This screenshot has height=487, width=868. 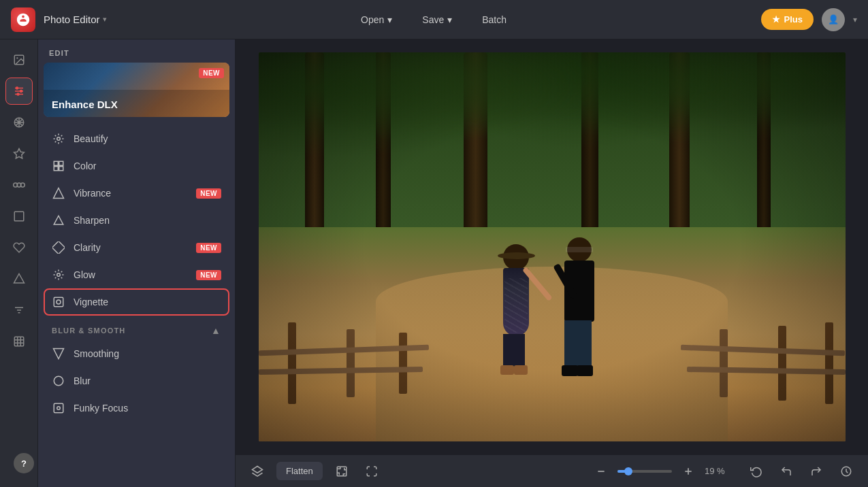 What do you see at coordinates (147, 408) in the screenshot?
I see `funky-focus-label: Funky Focus` at bounding box center [147, 408].